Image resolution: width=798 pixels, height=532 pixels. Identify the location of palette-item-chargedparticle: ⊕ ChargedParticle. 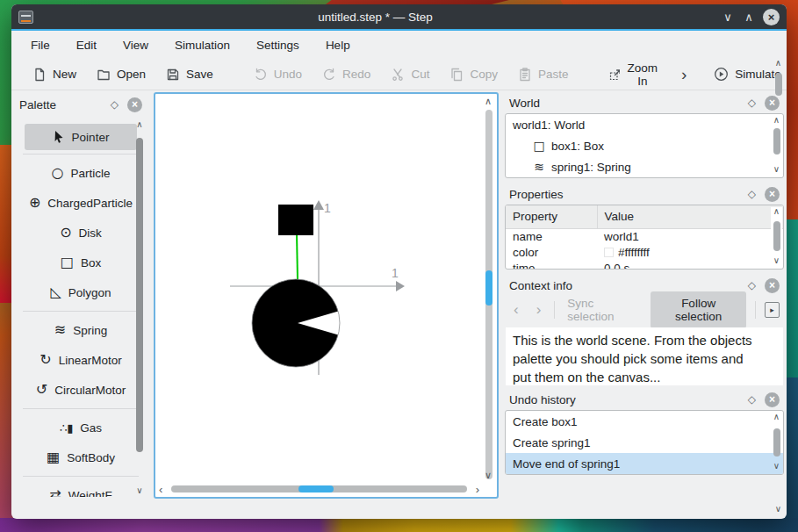
(81, 203).